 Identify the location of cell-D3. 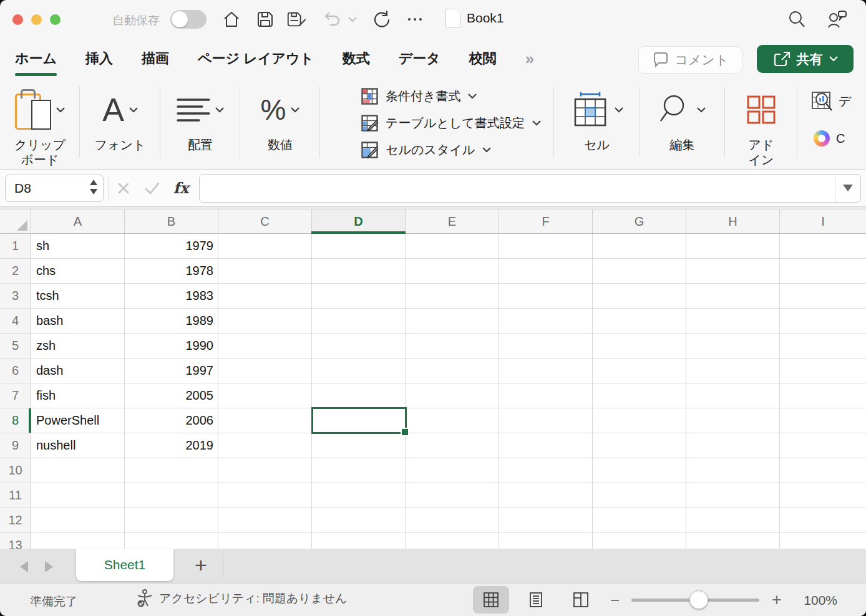
(359, 296).